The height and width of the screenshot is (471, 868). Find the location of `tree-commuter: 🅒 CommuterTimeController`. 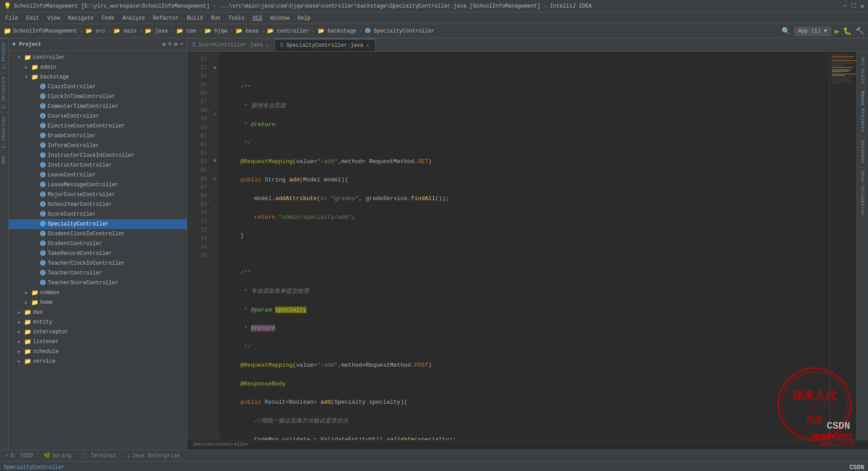

tree-commuter: 🅒 CommuterTimeController is located at coordinates (98, 106).